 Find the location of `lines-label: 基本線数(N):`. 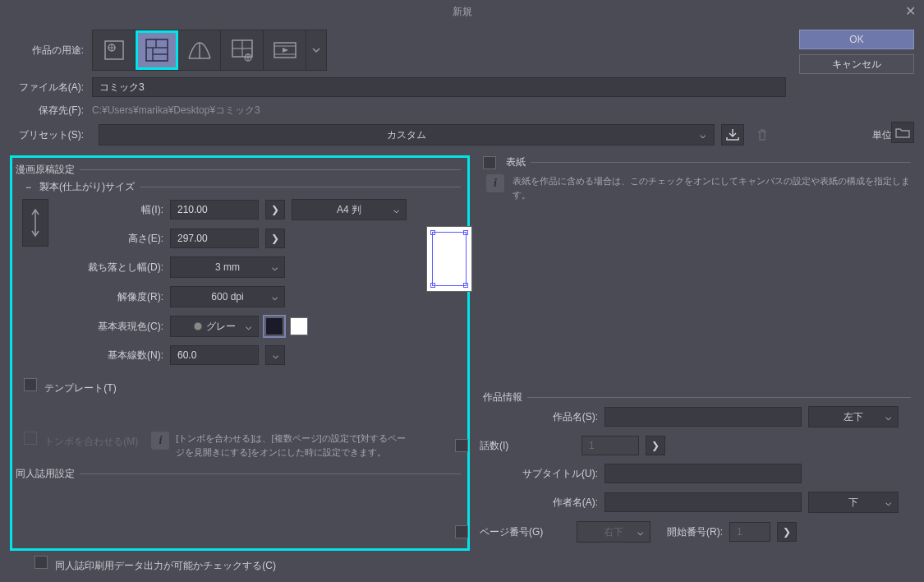

lines-label: 基本線数(N): is located at coordinates (110, 355).